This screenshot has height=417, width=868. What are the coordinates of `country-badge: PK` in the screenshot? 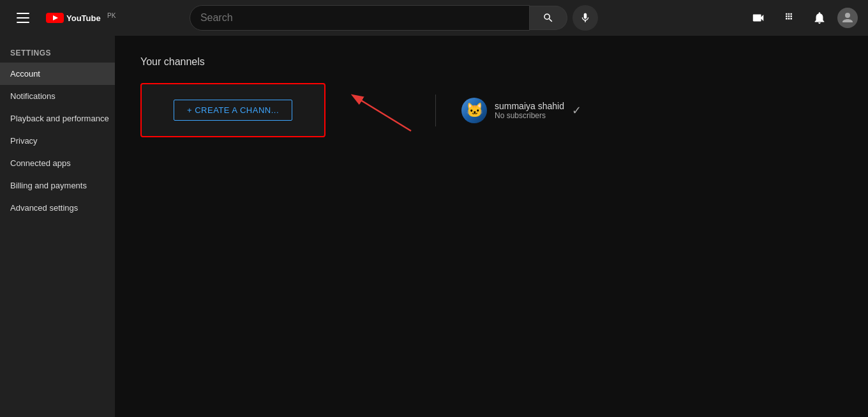 It's located at (111, 15).